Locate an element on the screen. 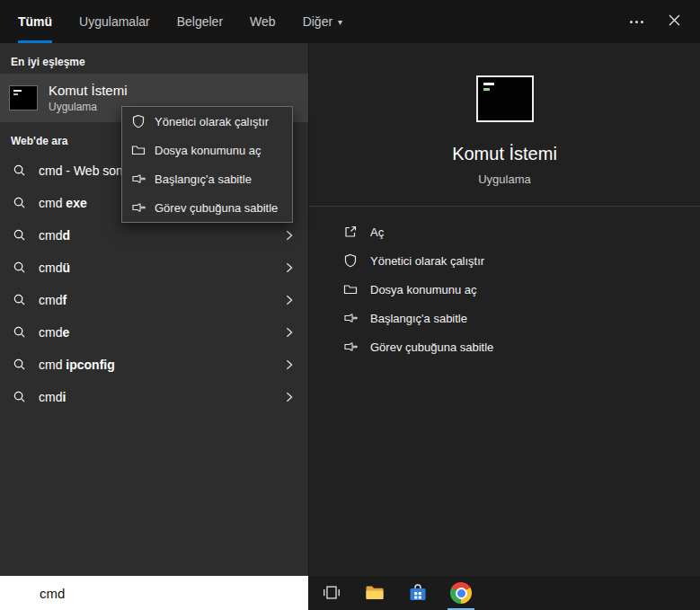  task-view-button is located at coordinates (332, 593).